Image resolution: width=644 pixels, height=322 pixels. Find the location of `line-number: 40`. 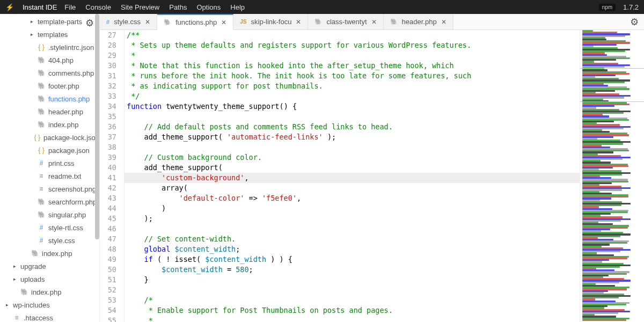

line-number: 40 is located at coordinates (108, 167).